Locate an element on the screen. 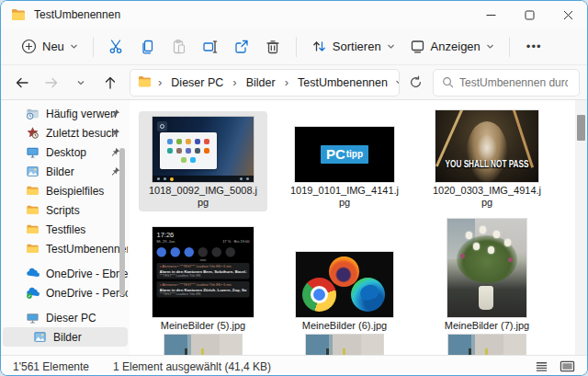 Image resolution: width=588 pixels, height=376 pixels. file-item: MeineBilder (6).jpg is located at coordinates (345, 291).